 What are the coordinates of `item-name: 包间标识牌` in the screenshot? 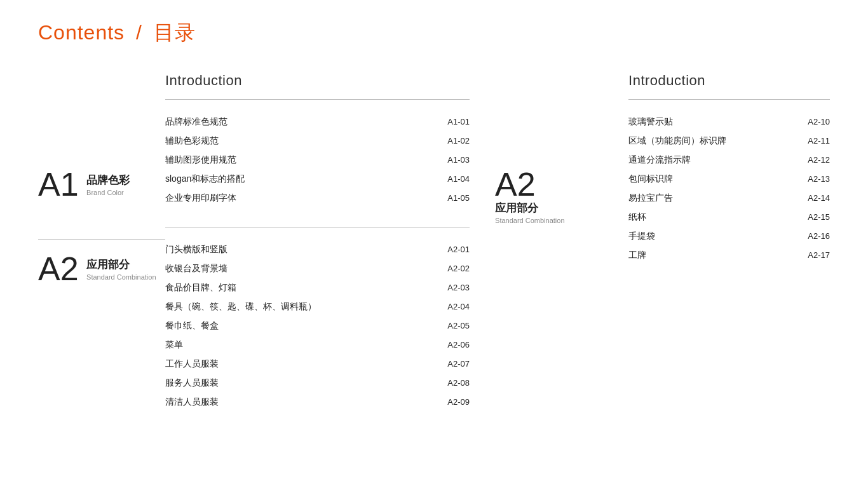 It's located at (712, 179).